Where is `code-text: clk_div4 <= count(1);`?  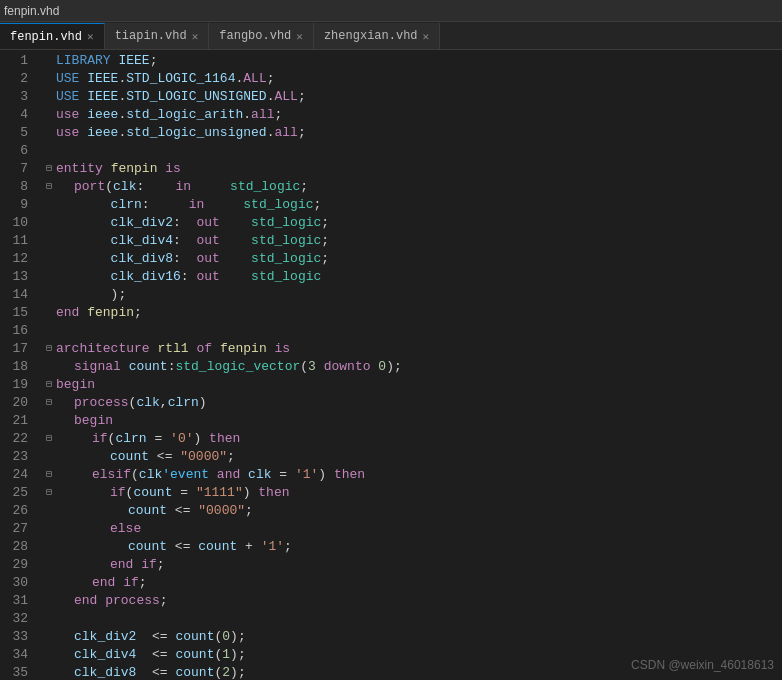
code-text: clk_div4 <= count(1); is located at coordinates (160, 655).